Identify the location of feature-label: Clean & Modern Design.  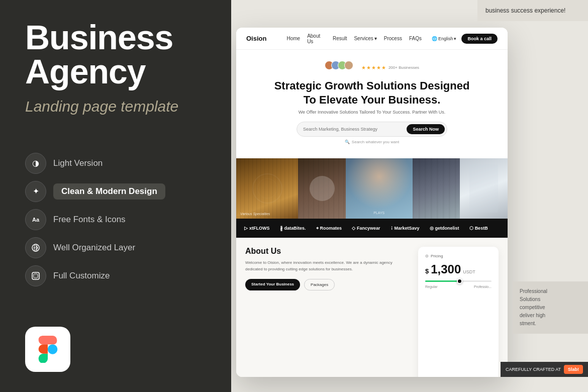
(110, 191).